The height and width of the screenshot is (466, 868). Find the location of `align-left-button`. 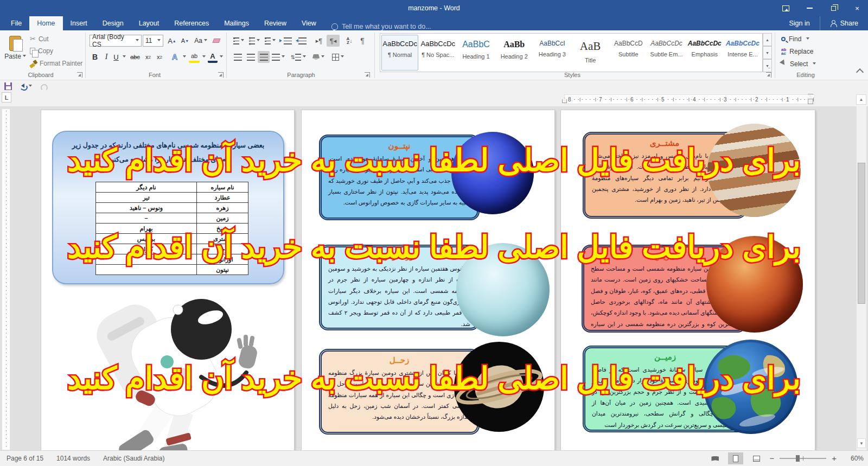

align-left-button is located at coordinates (238, 57).